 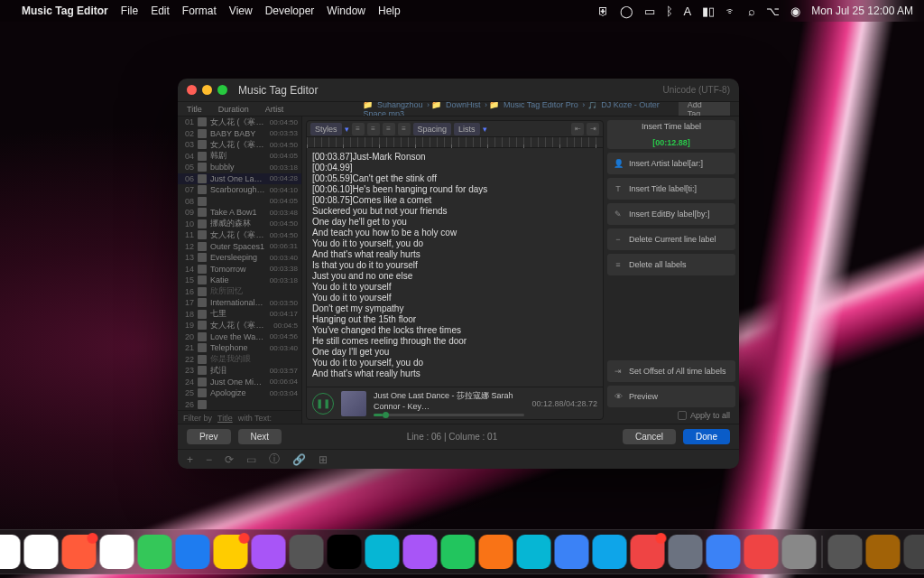 I want to click on menu-file: File, so click(x=130, y=11).